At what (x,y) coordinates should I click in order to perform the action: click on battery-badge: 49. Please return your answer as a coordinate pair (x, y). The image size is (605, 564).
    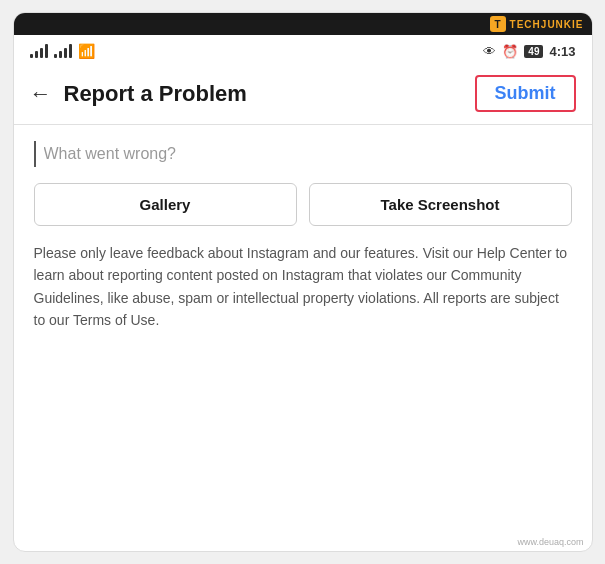
    Looking at the image, I should click on (534, 52).